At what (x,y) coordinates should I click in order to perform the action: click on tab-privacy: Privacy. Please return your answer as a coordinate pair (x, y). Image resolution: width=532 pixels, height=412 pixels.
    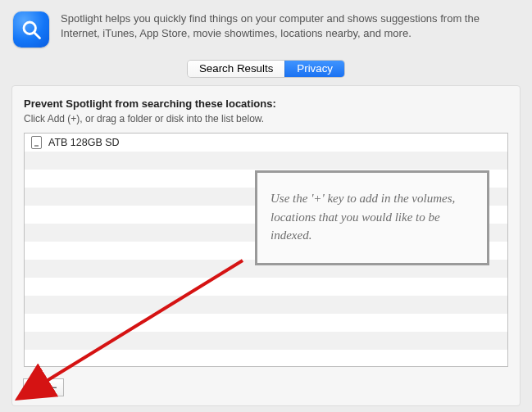
    Looking at the image, I should click on (315, 69).